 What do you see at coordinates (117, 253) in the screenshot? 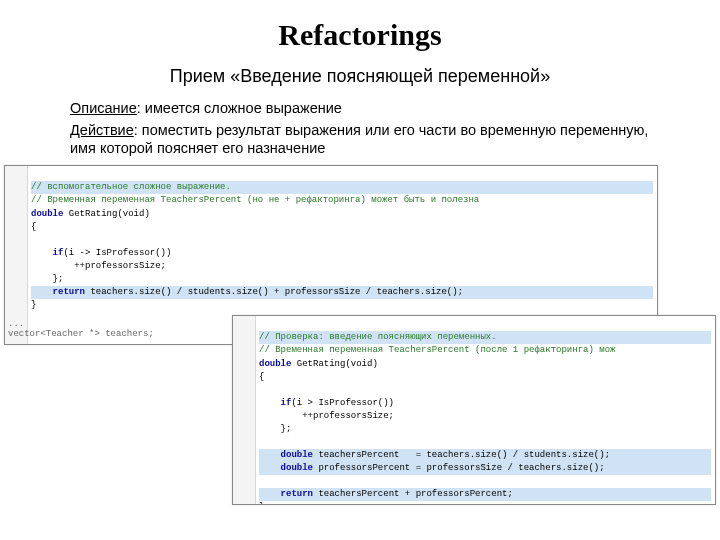
I see `code-text: (i -> IsProfessor())` at bounding box center [117, 253].